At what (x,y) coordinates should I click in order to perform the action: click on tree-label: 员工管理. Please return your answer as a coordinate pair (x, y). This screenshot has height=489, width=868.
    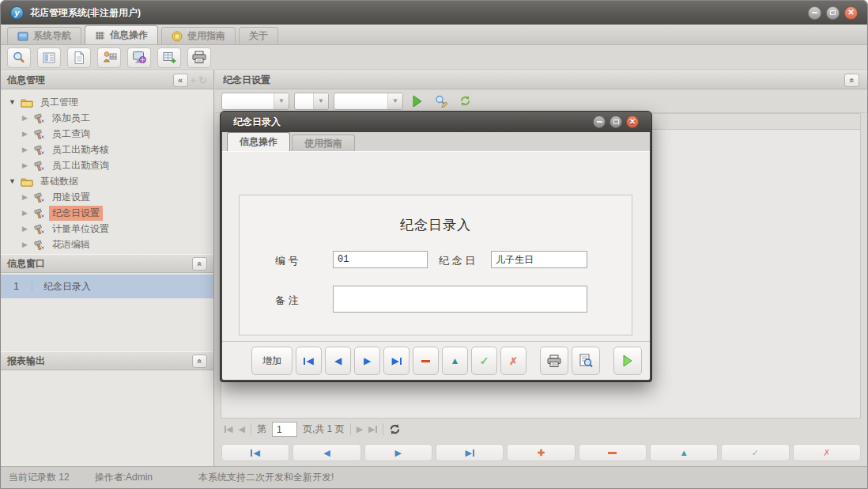
    Looking at the image, I should click on (59, 103).